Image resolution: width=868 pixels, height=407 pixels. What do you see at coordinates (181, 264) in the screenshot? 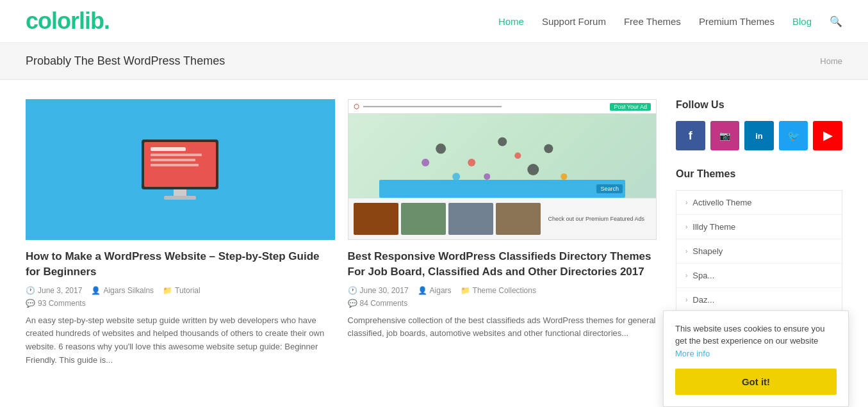
I see `post-title-1: How to Make a WordPress Website – Step-b…` at bounding box center [181, 264].